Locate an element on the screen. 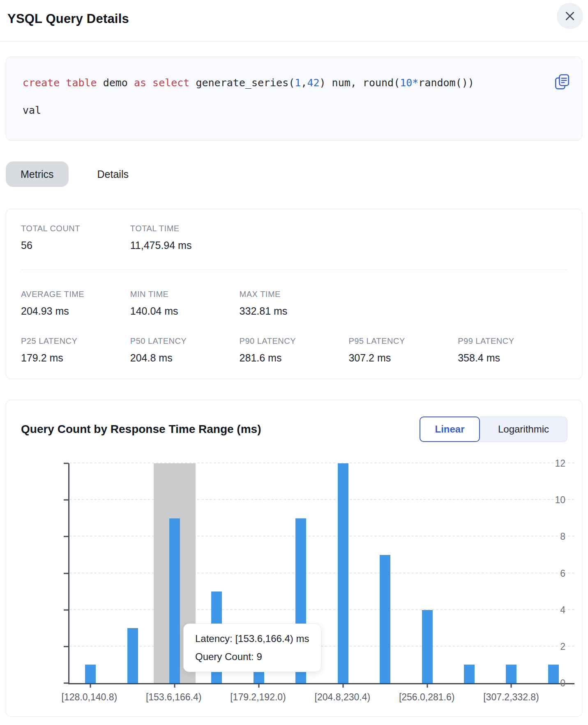 Image resolution: width=588 pixels, height=725 pixels. chart-title: Query Count by Response Time Range (ms) is located at coordinates (141, 429).